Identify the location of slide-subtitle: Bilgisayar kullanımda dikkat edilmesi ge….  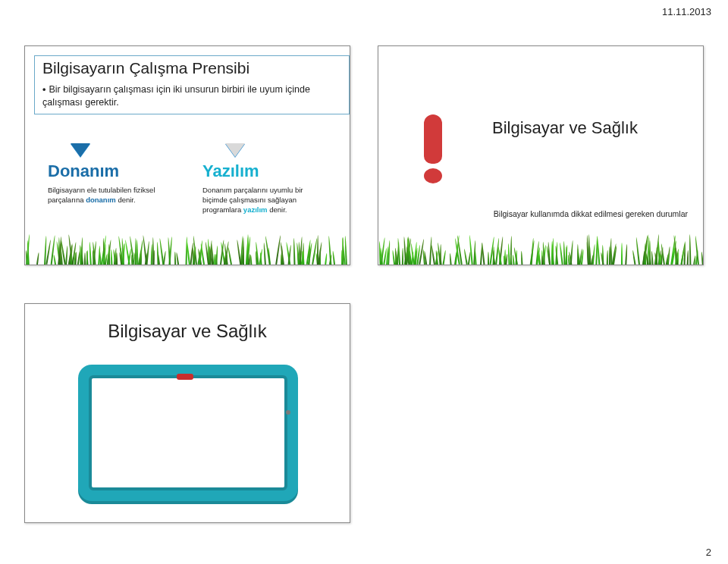
(591, 214).